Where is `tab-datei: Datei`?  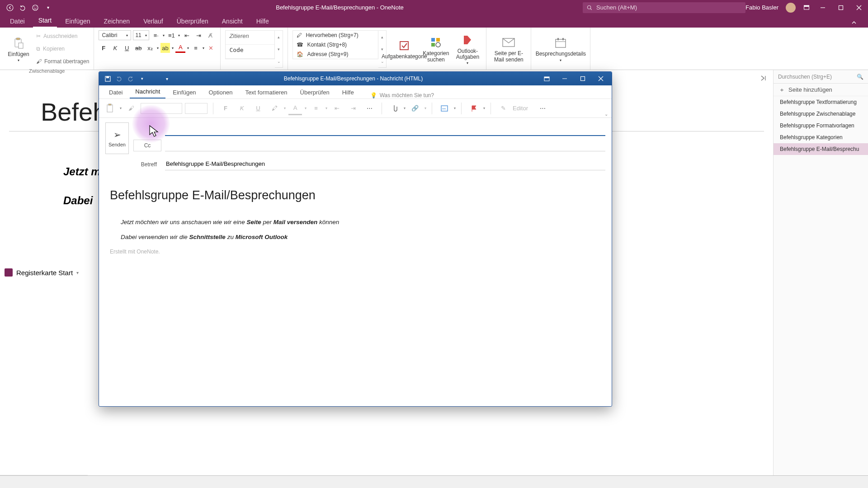
tab-datei: Datei is located at coordinates (17, 22).